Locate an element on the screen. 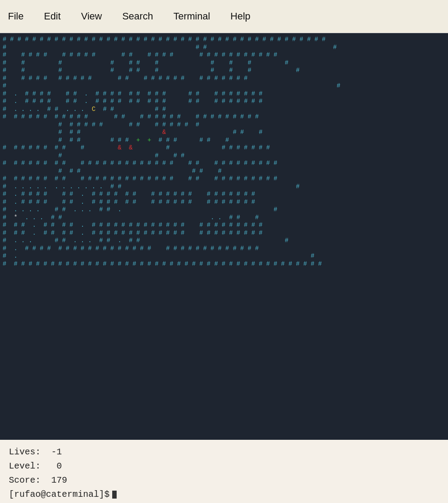 The image size is (448, 503). prompt-text: [rufao@caterminal]$ is located at coordinates (59, 495).